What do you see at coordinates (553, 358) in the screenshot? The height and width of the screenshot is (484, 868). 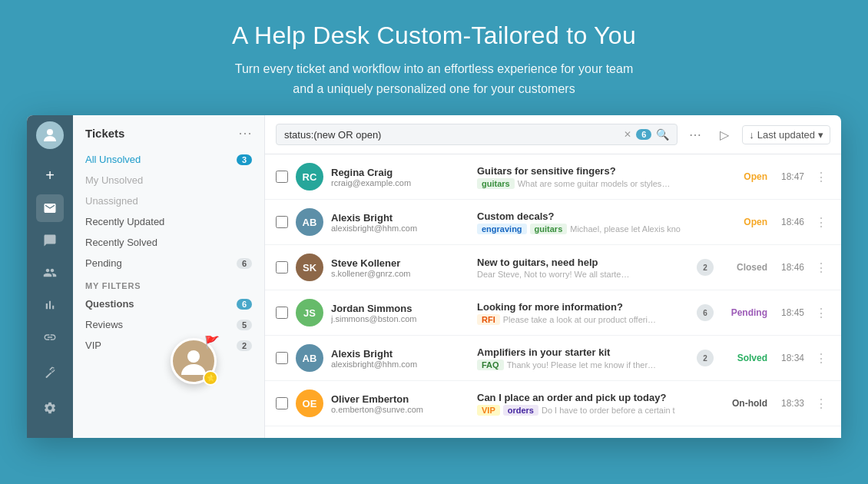 I see `ticket-row: AB Alexis Bright alexisbright@hhm.com Am…` at bounding box center [553, 358].